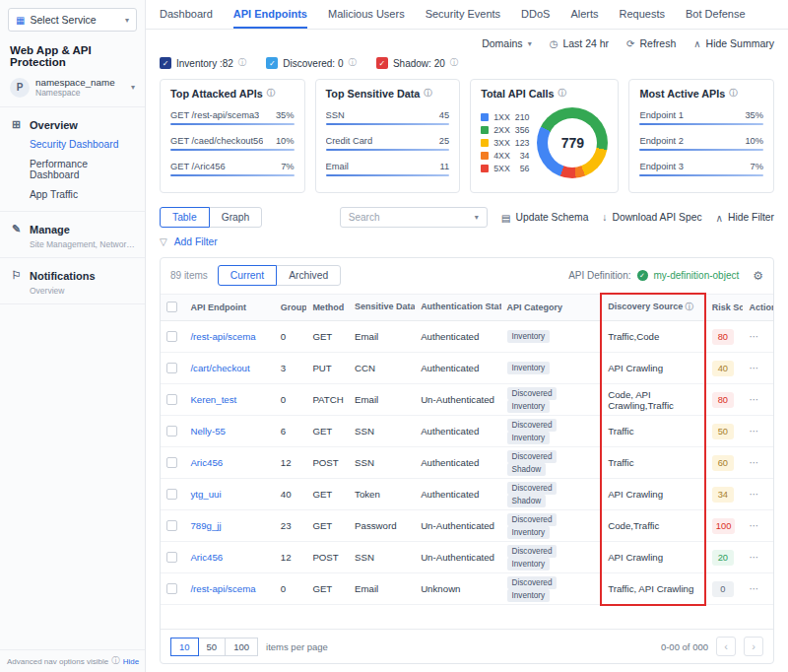 This screenshot has height=672, width=788. I want to click on page-size-10: 10, so click(185, 646).